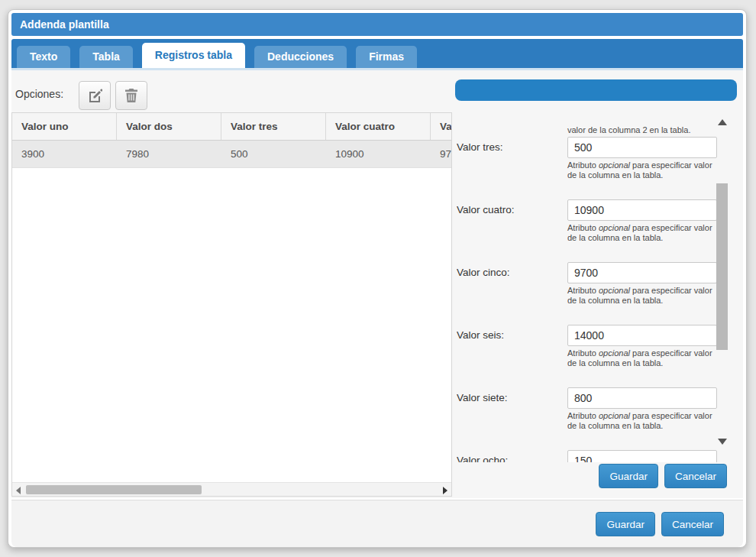 This screenshot has width=756, height=557. I want to click on field-valor-cinco: Valor cinco: Atributo opcional para espe…, so click(589, 284).